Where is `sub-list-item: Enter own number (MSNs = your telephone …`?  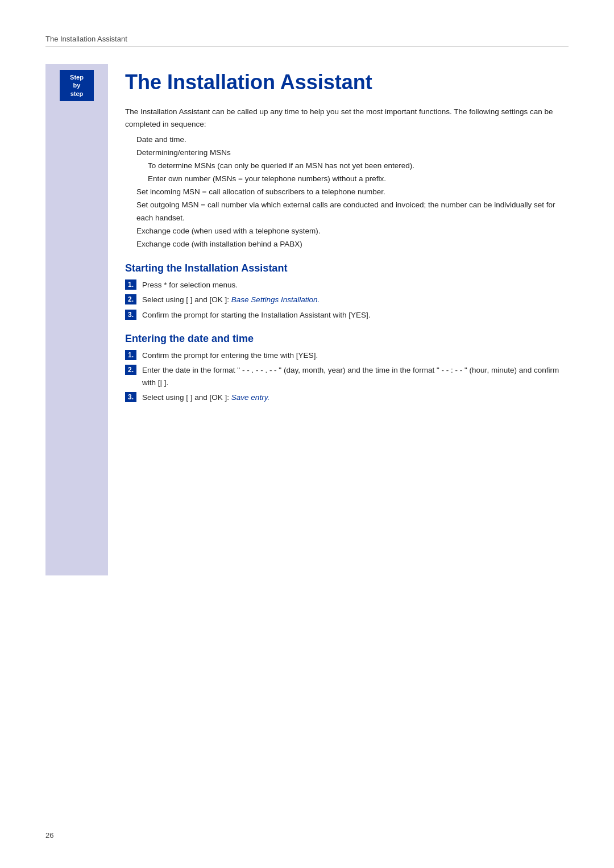 sub-list-item: Enter own number (MSNs = your telephone … is located at coordinates (358, 180).